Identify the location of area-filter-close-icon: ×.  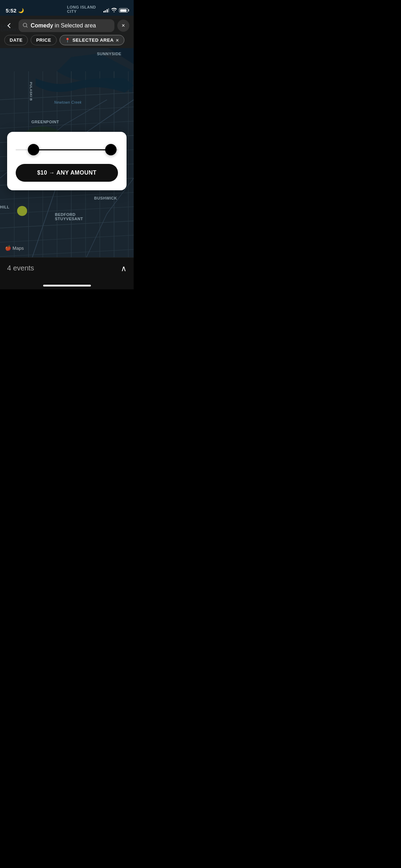
(118, 40).